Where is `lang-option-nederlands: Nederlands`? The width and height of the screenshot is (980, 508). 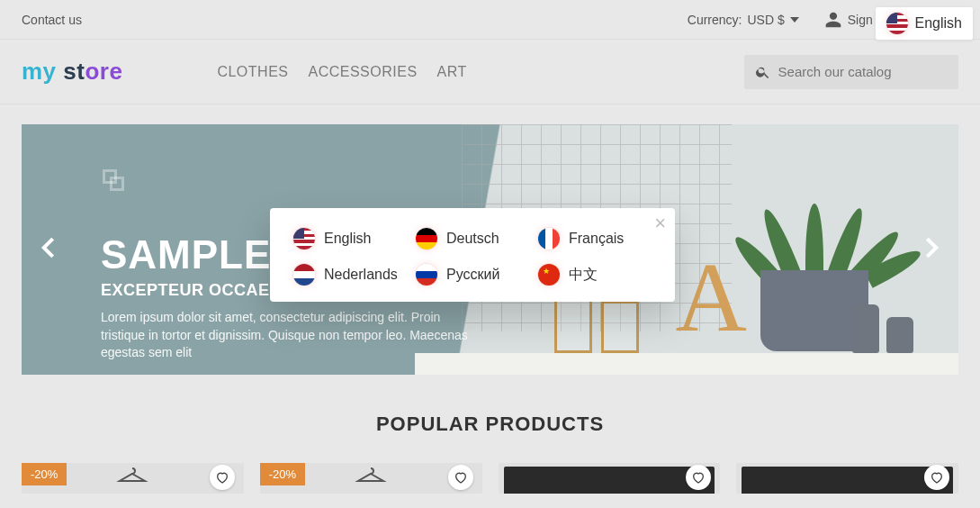
lang-option-nederlands: Nederlands is located at coordinates (350, 275).